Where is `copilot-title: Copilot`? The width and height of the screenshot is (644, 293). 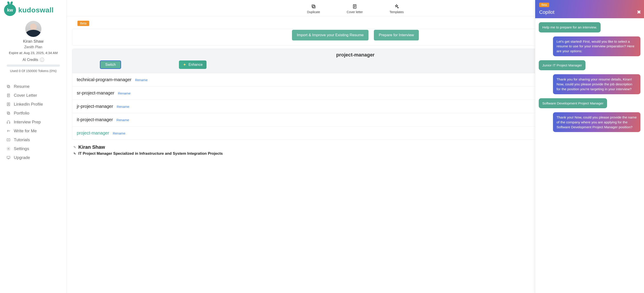
copilot-title: Copilot is located at coordinates (590, 12).